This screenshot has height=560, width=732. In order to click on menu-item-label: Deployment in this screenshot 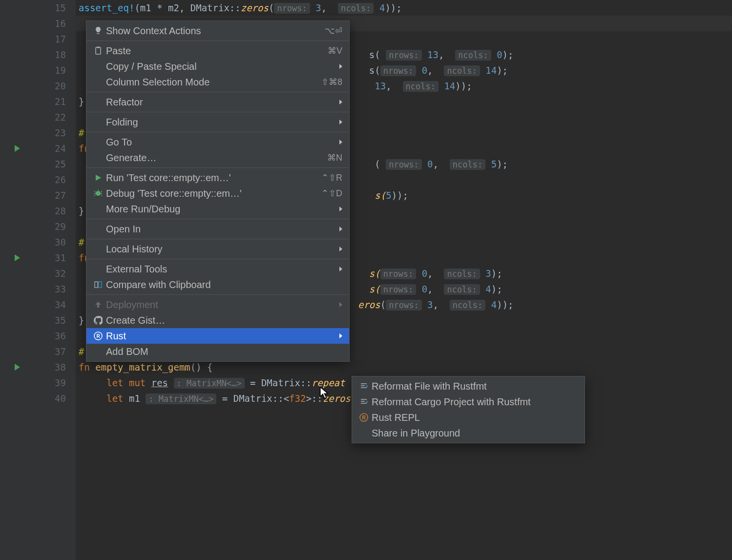, I will do `click(221, 305)`.